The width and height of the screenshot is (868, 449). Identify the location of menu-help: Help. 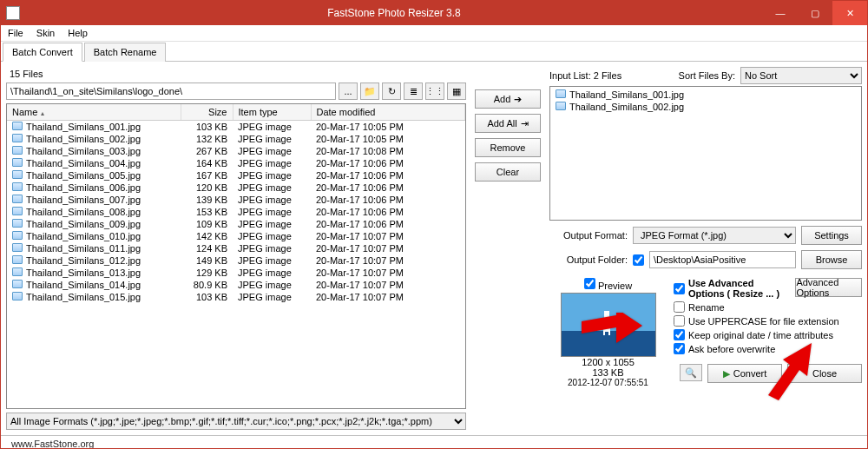
(78, 33).